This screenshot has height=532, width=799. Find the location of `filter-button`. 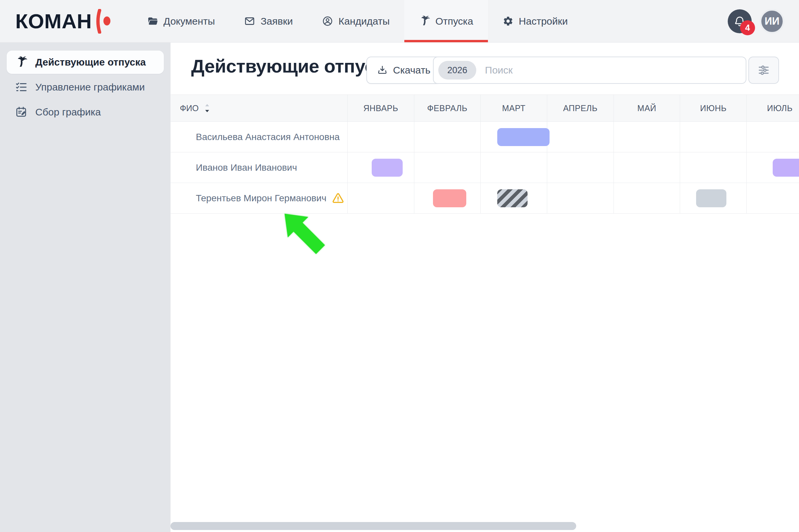

filter-button is located at coordinates (764, 70).